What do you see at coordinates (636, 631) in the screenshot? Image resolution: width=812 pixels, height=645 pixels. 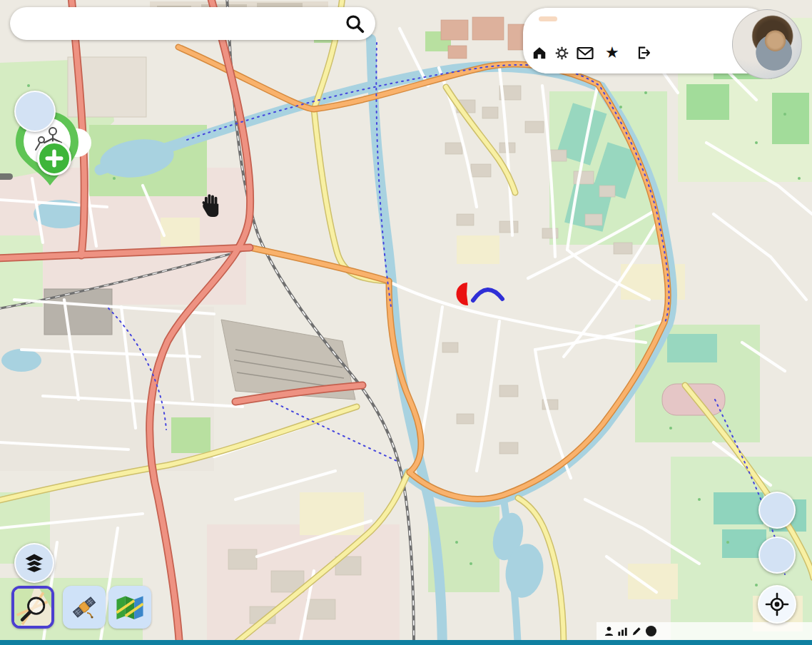 I see `edit-pencil-icon` at bounding box center [636, 631].